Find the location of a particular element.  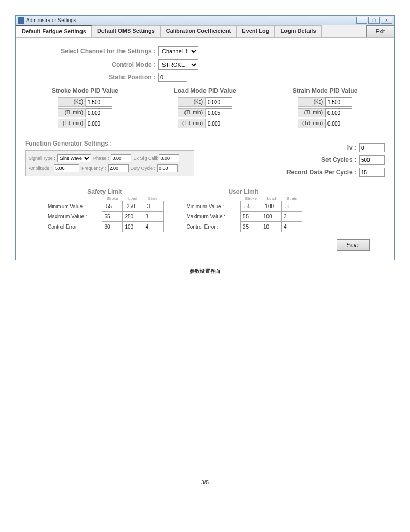

safety-max-label: Maximum Value : is located at coordinates (74, 217).